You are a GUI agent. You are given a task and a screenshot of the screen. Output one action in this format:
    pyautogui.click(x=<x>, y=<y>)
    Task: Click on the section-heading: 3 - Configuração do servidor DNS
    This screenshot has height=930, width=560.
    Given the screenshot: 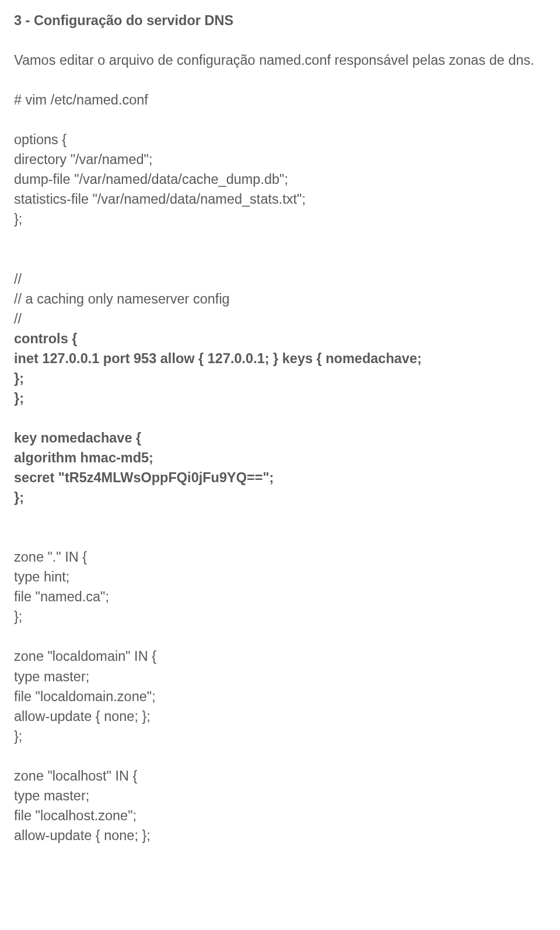 What is the action you would take?
    pyautogui.click(x=280, y=20)
    